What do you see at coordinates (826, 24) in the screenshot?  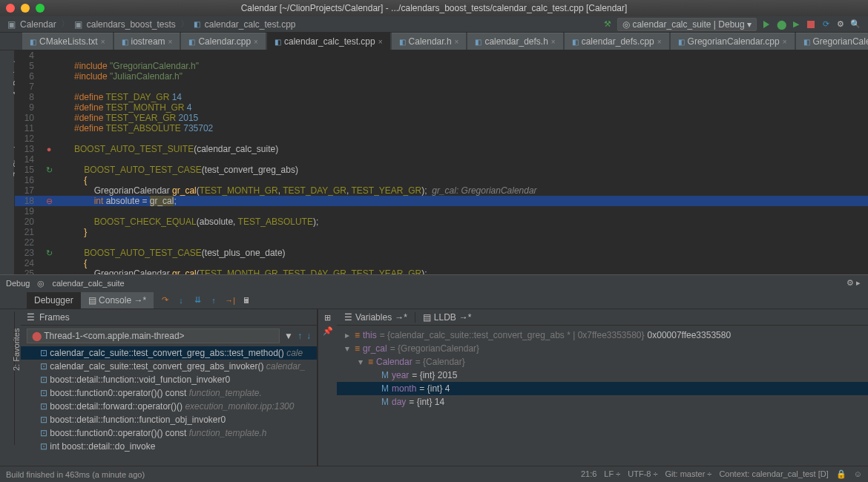 I see `update-icon: ⟳` at bounding box center [826, 24].